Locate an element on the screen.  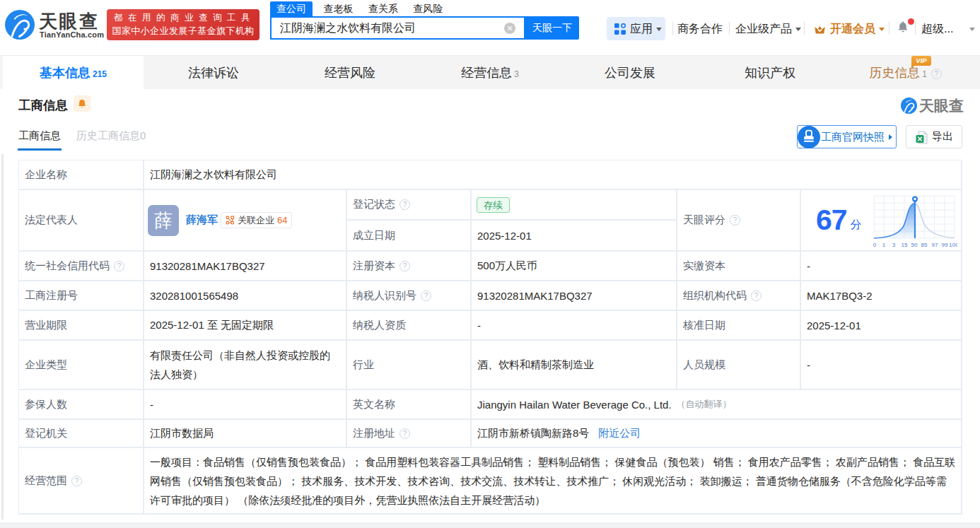
svg-text: 0 is located at coordinates (874, 245).